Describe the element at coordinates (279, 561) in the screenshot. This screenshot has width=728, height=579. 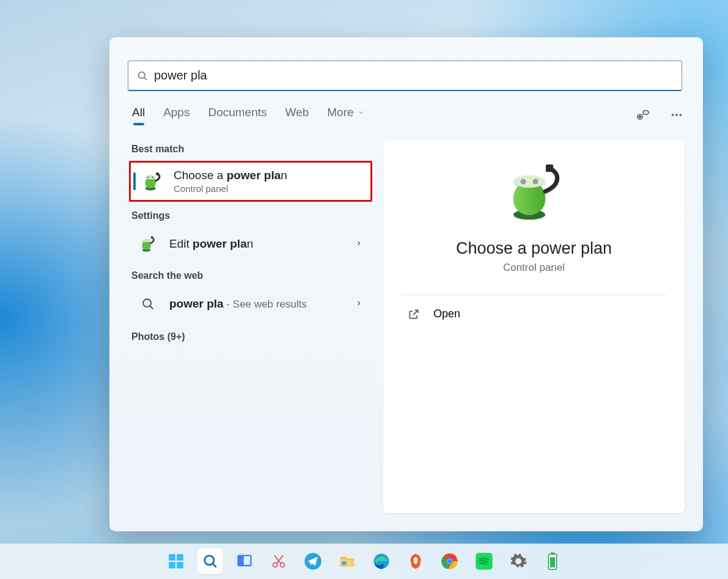
I see `taskbar-snip` at that location.